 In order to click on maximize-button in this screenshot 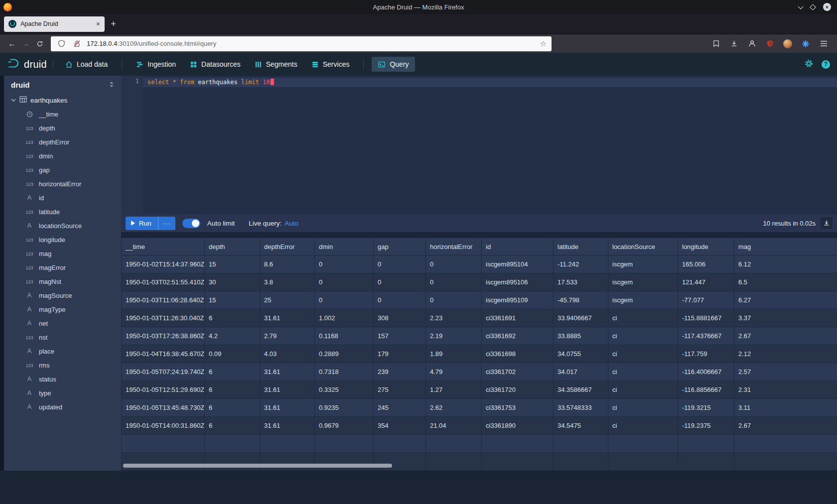, I will do `click(813, 7)`.